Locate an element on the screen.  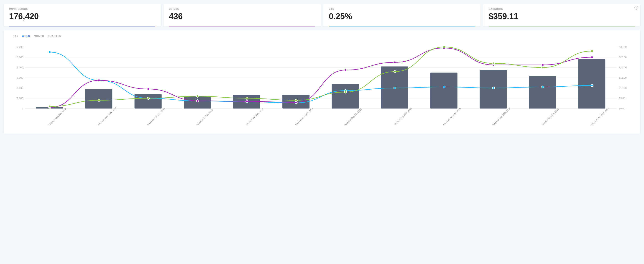
svg-text: 10,000 is located at coordinates (20, 57).